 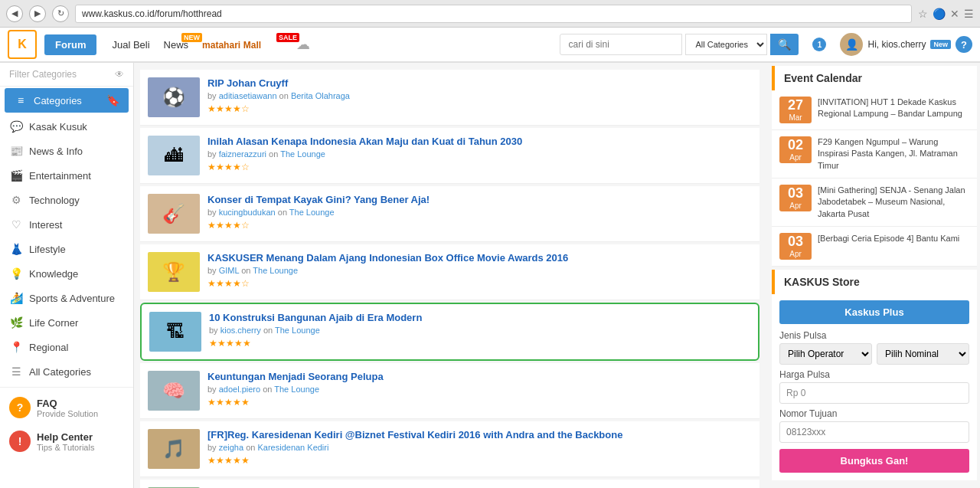 What do you see at coordinates (66, 447) in the screenshot?
I see `help-subtitle: Tips & Tutorials` at bounding box center [66, 447].